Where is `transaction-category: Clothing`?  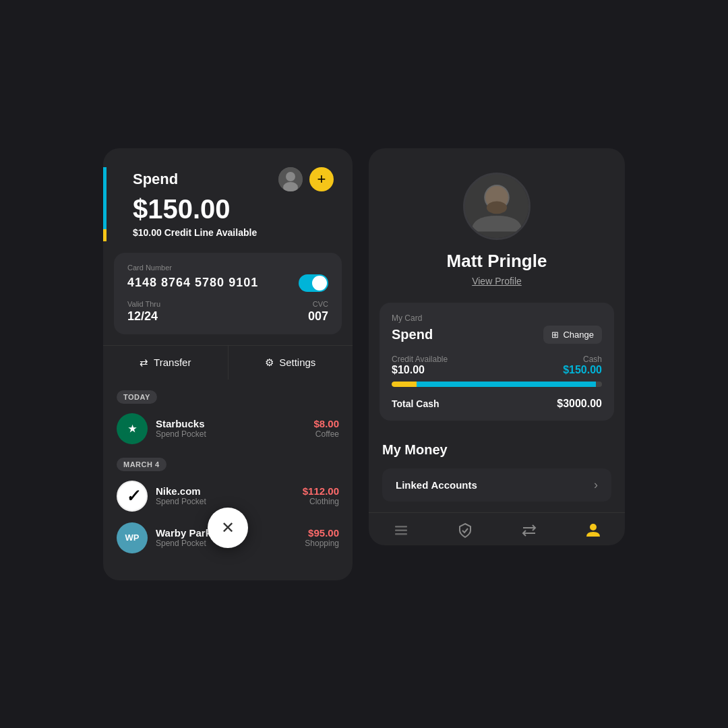 transaction-category: Clothing is located at coordinates (321, 502).